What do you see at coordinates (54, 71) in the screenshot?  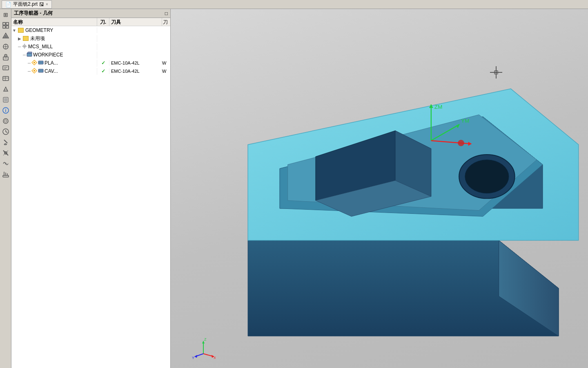 I see `tree-name-cav: ─ CAV...` at bounding box center [54, 71].